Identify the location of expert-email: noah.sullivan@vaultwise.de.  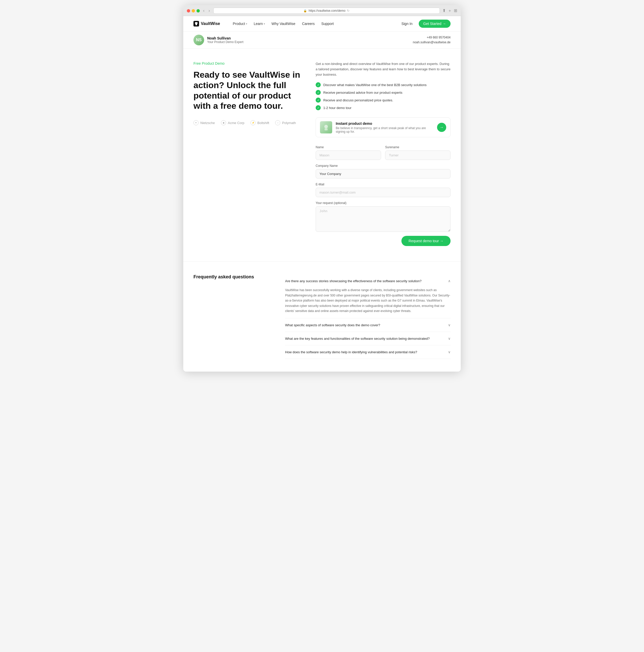
(432, 43).